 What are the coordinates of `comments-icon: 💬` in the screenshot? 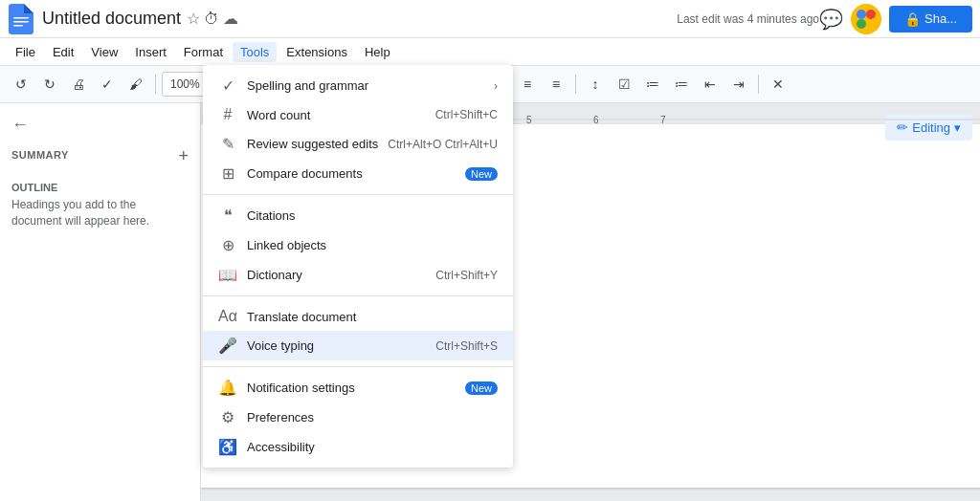 It's located at (831, 19).